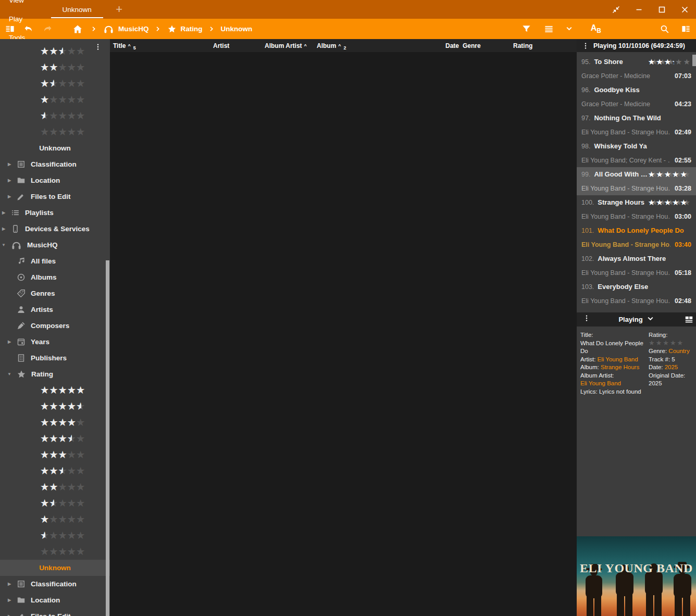 This screenshot has width=696, height=616. I want to click on track-title: Always Almost There, so click(631, 258).